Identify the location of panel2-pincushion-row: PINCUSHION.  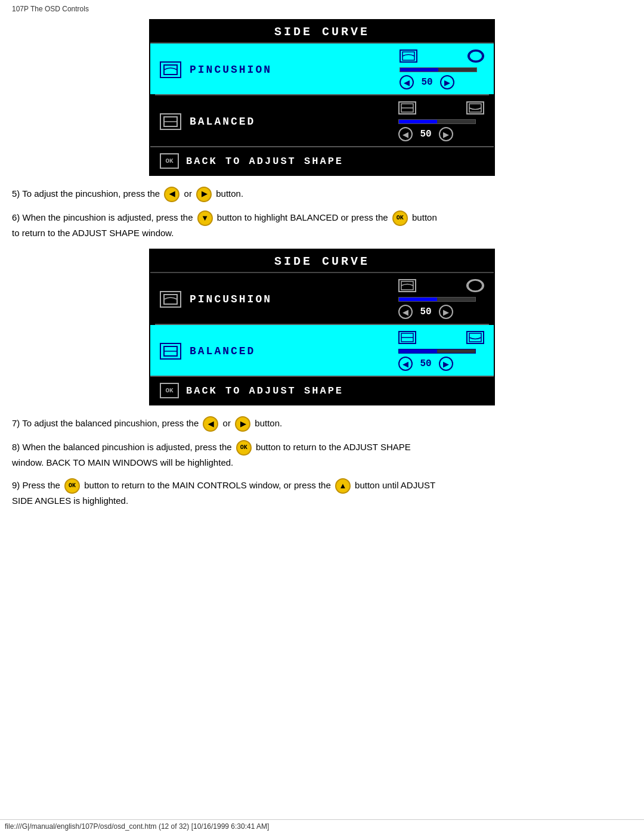
(322, 298).